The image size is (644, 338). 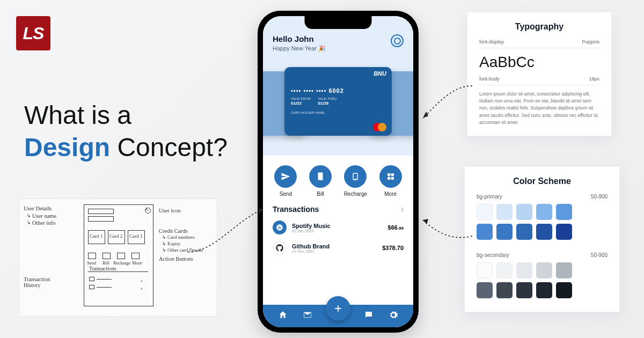 What do you see at coordinates (301, 99) in the screenshot?
I see `card-label: VALID FROM` at bounding box center [301, 99].